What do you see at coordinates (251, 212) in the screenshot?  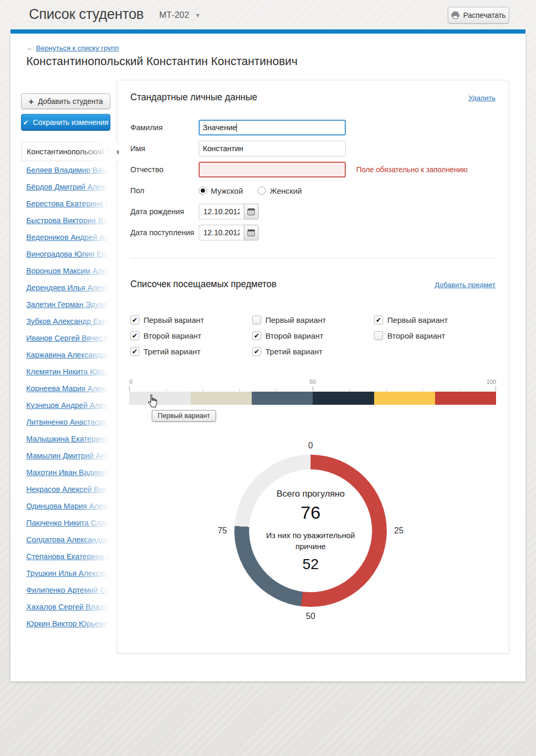 I see `calendar-icon` at bounding box center [251, 212].